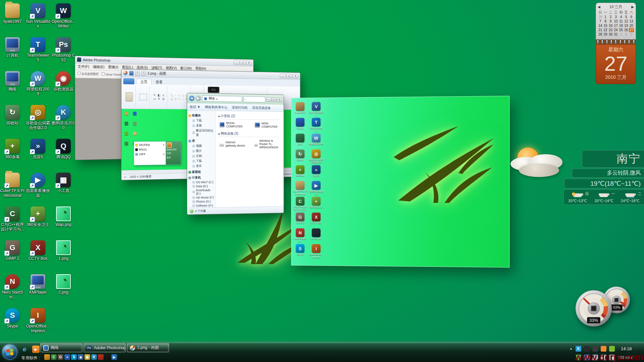  I want to click on save-icon, so click(131, 73).